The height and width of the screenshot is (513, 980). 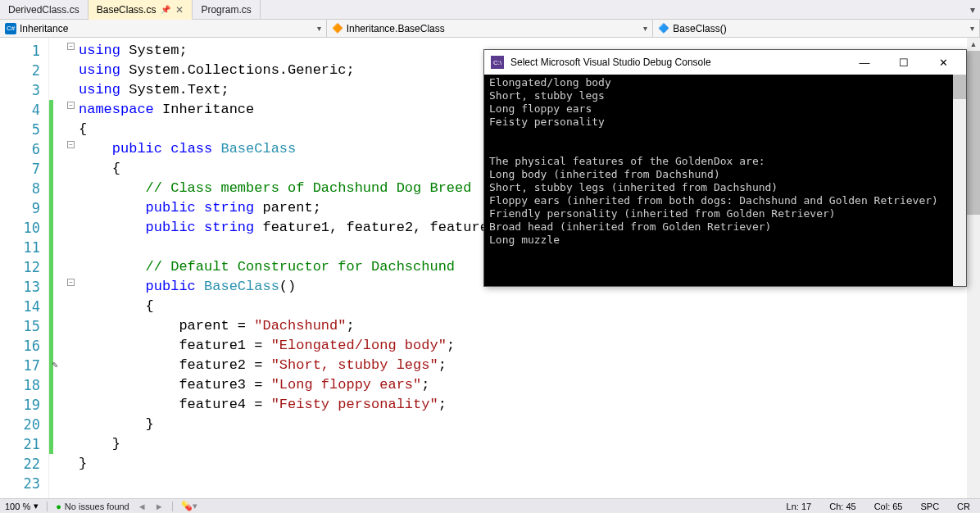 What do you see at coordinates (842, 506) in the screenshot?
I see `status-char: Ch: 45` at bounding box center [842, 506].